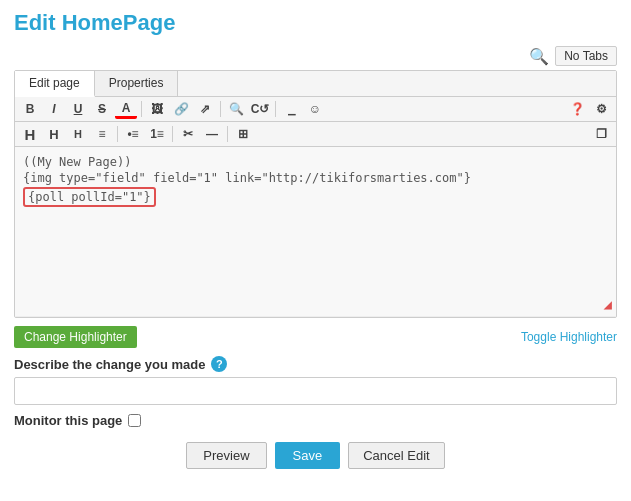 The height and width of the screenshot is (501, 631). What do you see at coordinates (260, 109) in the screenshot?
I see `undo-button: C↺` at bounding box center [260, 109].